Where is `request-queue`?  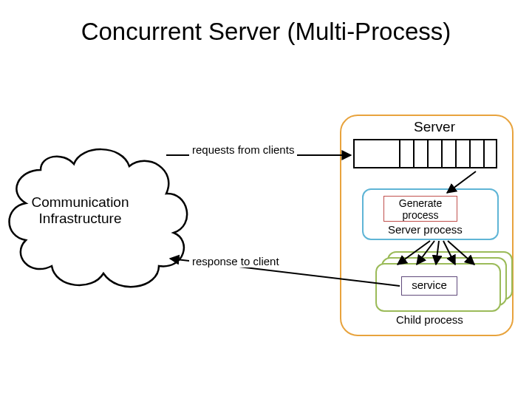 request-queue is located at coordinates (427, 154).